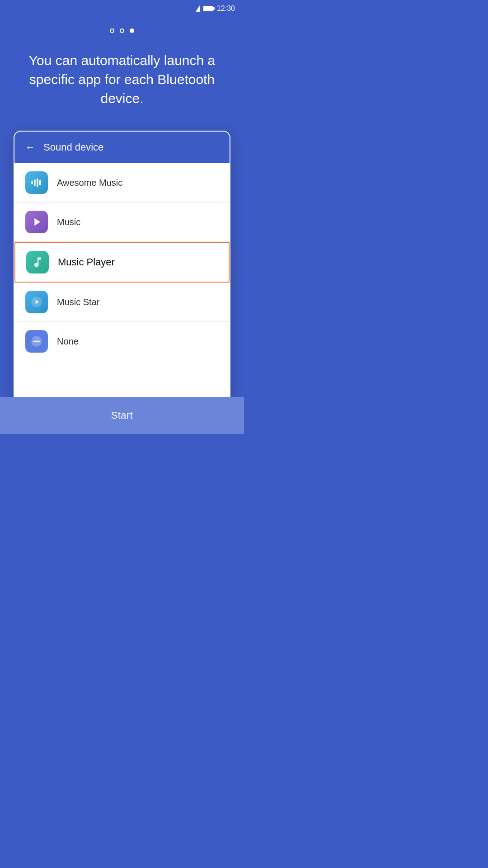 This screenshot has height=868, width=488. What do you see at coordinates (122, 262) in the screenshot?
I see `list-item-music-player: Music Player` at bounding box center [122, 262].